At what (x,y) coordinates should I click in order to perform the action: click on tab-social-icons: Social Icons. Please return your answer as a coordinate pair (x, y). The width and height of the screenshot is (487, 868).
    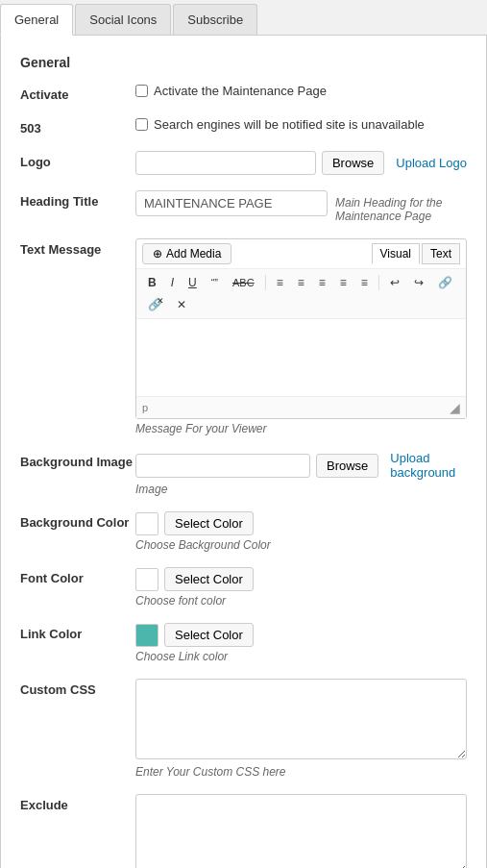
    Looking at the image, I should click on (123, 19).